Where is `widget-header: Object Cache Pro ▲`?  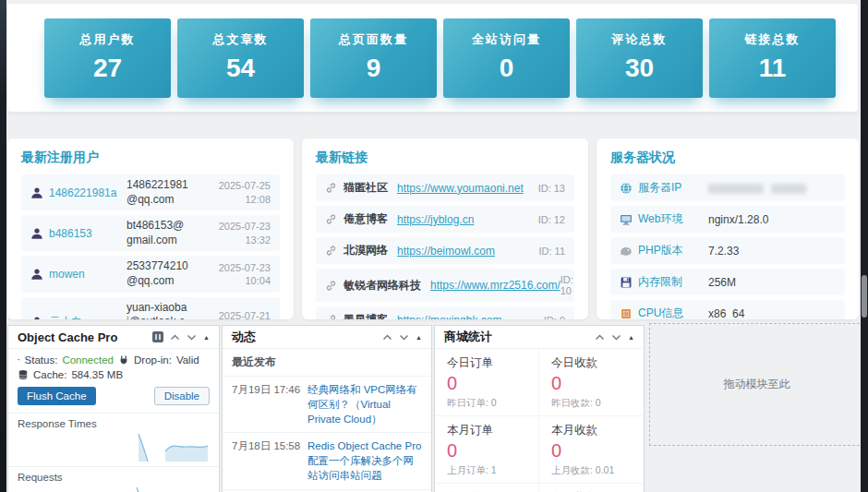
widget-header: Object Cache Pro ▲ is located at coordinates (114, 338).